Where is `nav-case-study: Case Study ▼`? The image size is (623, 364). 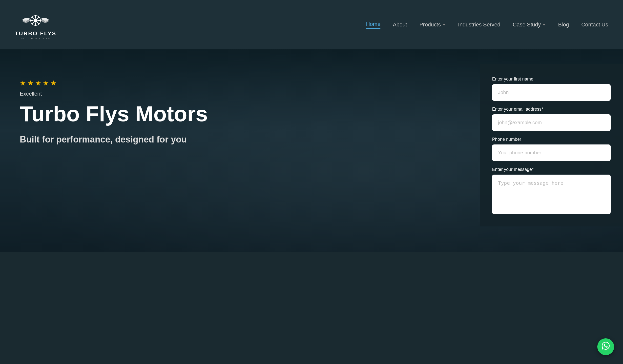 nav-case-study: Case Study ▼ is located at coordinates (529, 25).